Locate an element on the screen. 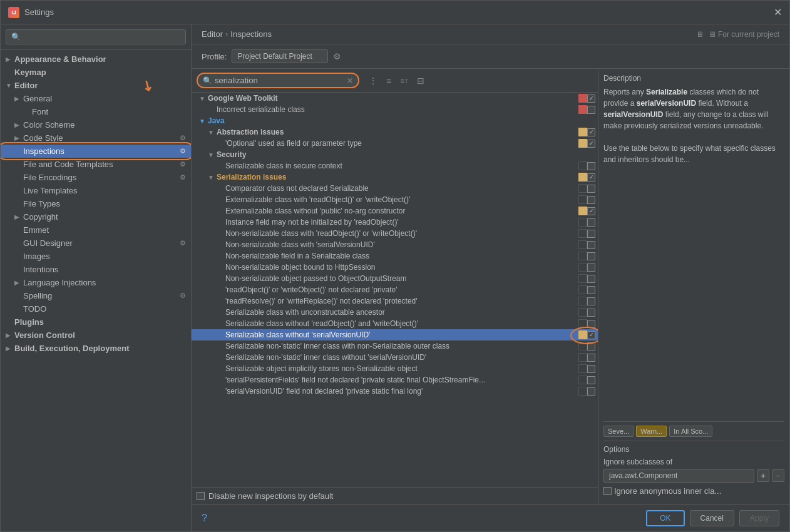 The image size is (790, 532). list-item: Serializable class with unconstructable … is located at coordinates (394, 312).